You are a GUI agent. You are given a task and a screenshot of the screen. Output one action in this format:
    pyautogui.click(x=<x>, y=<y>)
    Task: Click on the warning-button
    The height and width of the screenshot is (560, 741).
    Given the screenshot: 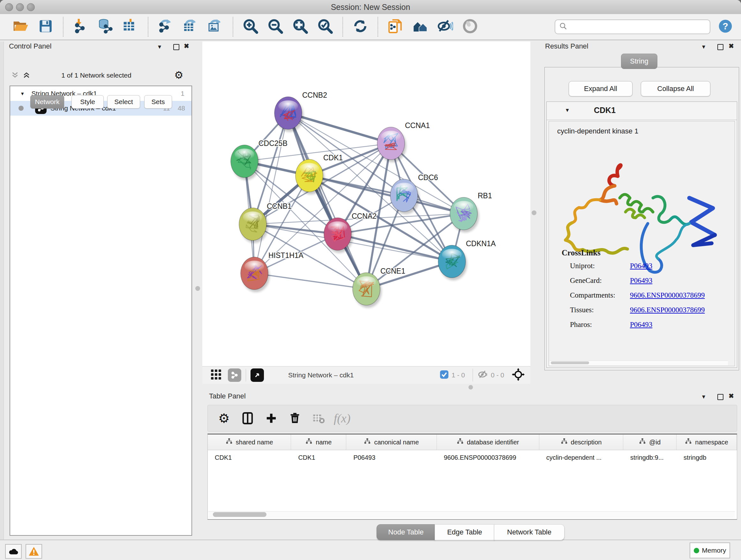 What is the action you would take?
    pyautogui.click(x=34, y=551)
    